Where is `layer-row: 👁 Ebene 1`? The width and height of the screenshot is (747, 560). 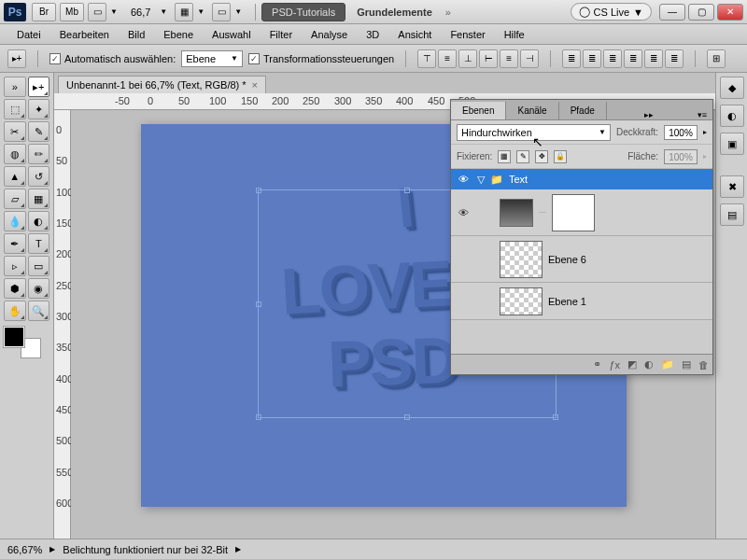
layer-row: 👁 Ebene 1 is located at coordinates (582, 301).